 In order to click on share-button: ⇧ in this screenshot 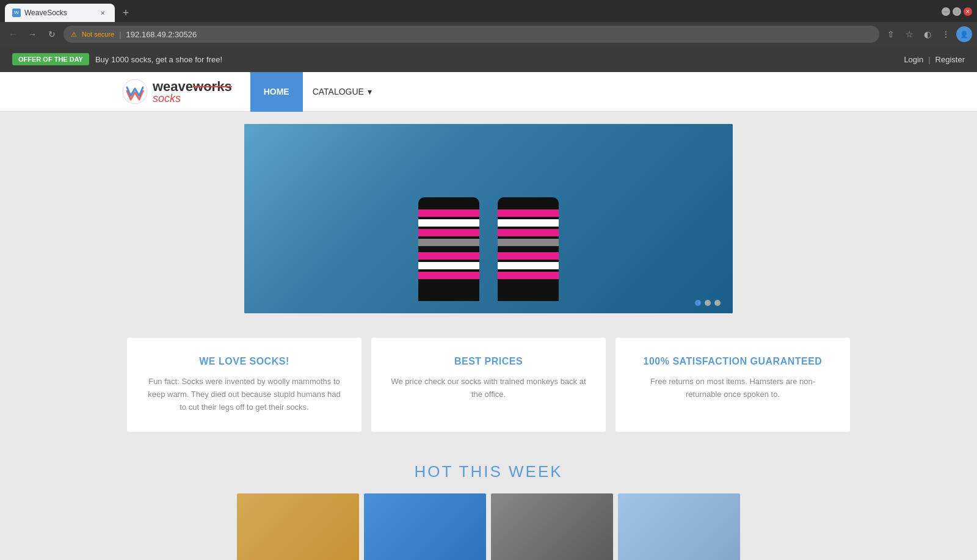, I will do `click(891, 34)`.